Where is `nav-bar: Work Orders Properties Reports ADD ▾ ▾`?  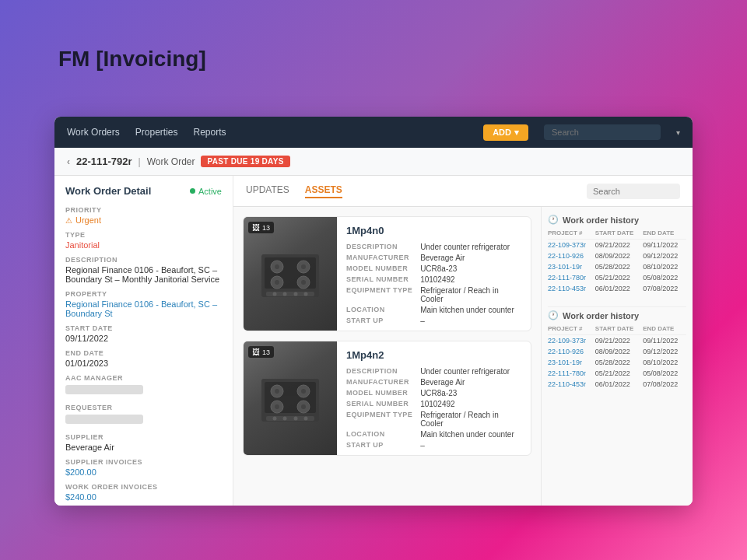 nav-bar: Work Orders Properties Reports ADD ▾ ▾ is located at coordinates (374, 132).